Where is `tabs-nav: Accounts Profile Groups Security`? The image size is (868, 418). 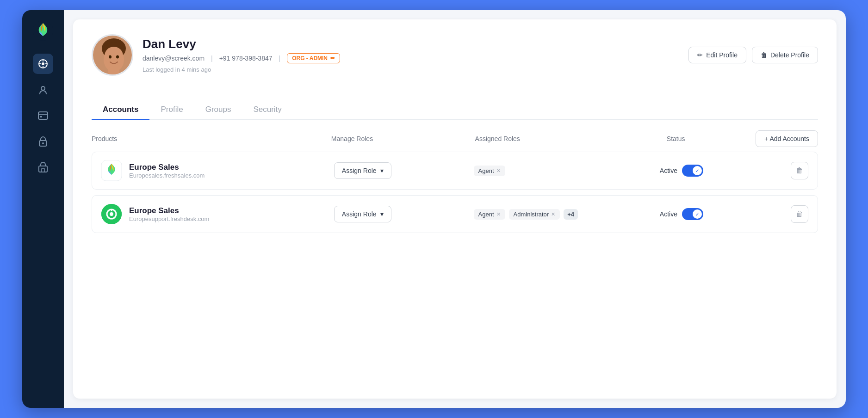 tabs-nav: Accounts Profile Groups Security is located at coordinates (455, 110).